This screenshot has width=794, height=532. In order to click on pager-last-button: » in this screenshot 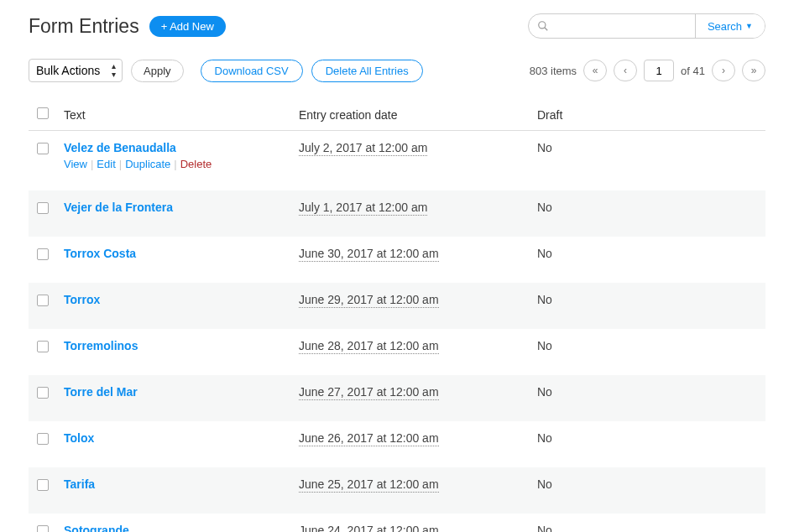, I will do `click(754, 70)`.